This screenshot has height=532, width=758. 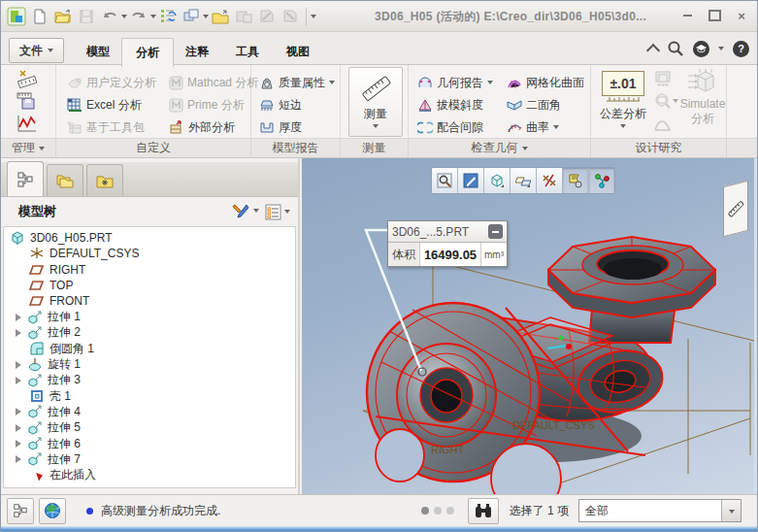 What do you see at coordinates (545, 83) in the screenshot?
I see `mesh-surface-button: 网格化曲面` at bounding box center [545, 83].